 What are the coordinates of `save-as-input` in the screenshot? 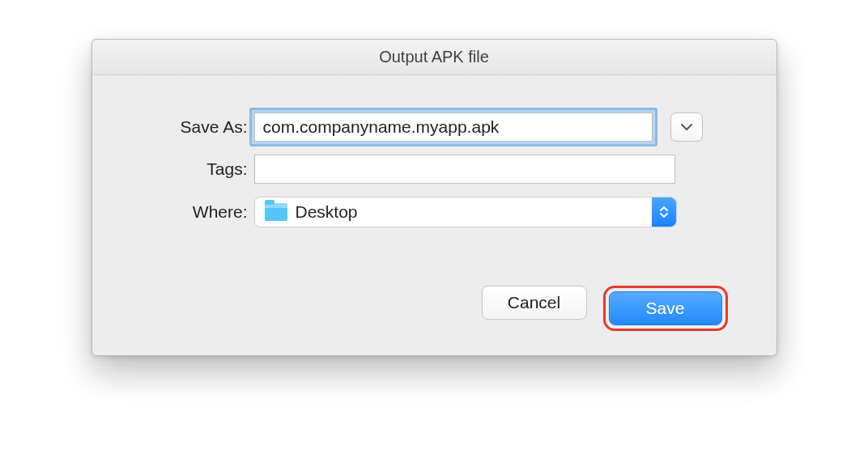 It's located at (453, 127).